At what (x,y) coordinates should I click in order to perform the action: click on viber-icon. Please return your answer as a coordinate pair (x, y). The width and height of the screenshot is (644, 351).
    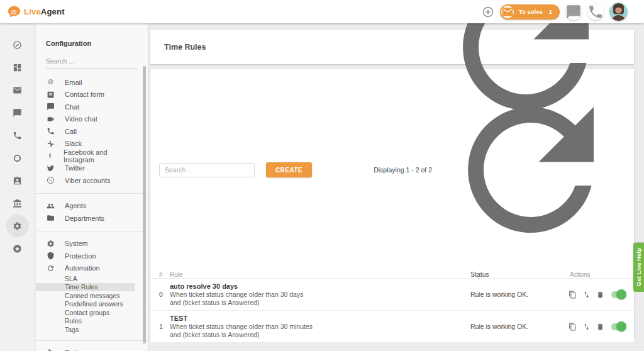
    Looking at the image, I should click on (55, 180).